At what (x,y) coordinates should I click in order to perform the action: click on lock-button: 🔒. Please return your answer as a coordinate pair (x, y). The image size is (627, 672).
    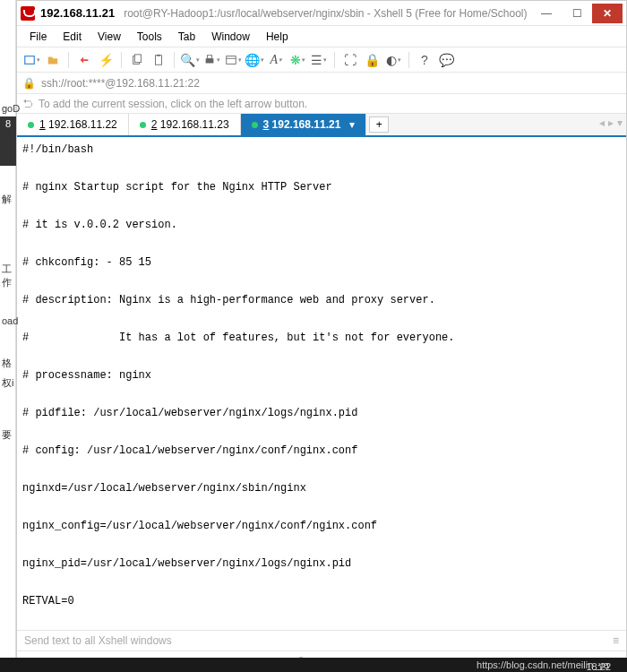
    Looking at the image, I should click on (372, 60).